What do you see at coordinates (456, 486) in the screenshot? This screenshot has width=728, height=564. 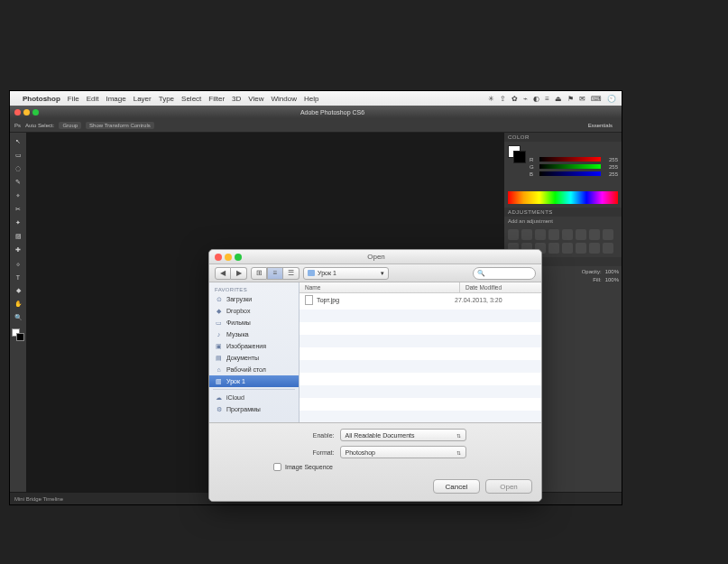 I see `cancel-button: Cancel` at bounding box center [456, 486].